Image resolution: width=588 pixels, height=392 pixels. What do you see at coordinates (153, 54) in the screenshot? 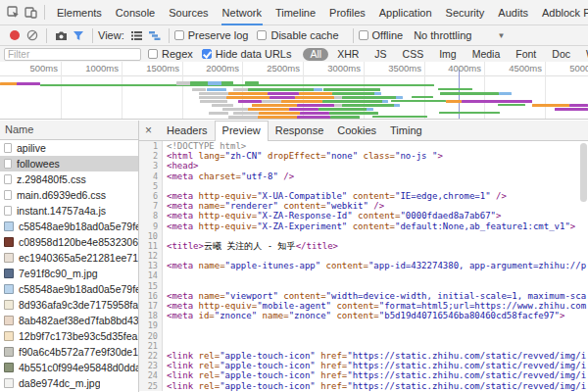
I see `regex-checkbox-box` at bounding box center [153, 54].